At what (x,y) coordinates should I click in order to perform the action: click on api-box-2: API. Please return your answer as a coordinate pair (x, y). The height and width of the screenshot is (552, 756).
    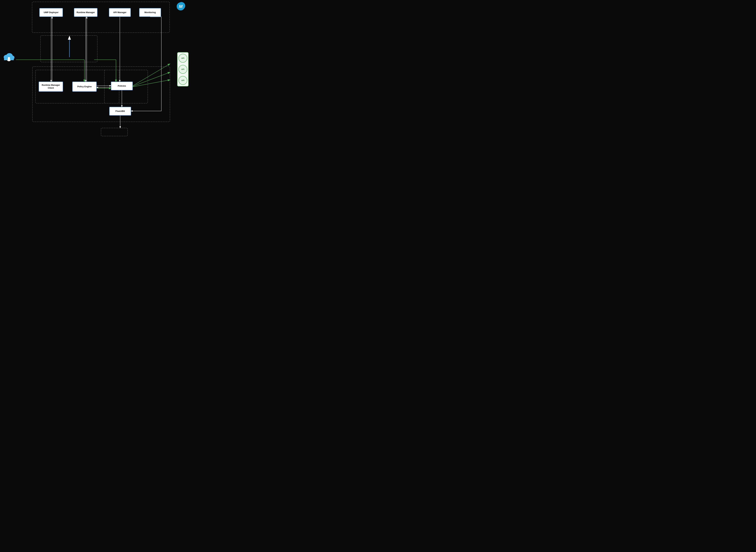
    Looking at the image, I should click on (183, 69).